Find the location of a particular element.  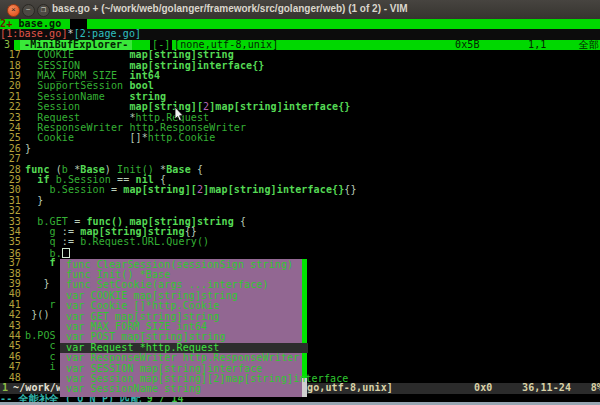

code-line-30: 30 b.Session = map[string][2]map[string]… is located at coordinates (300, 190).